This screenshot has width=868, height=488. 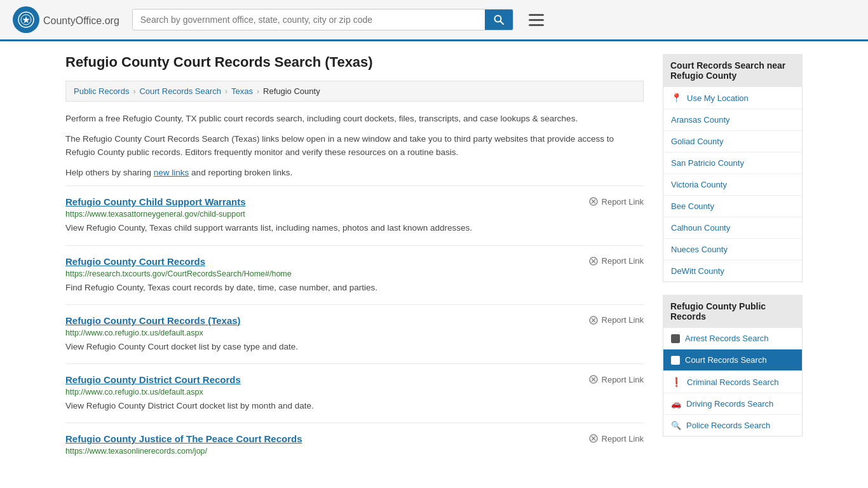 I want to click on report-label-3: Report Link, so click(x=623, y=380).